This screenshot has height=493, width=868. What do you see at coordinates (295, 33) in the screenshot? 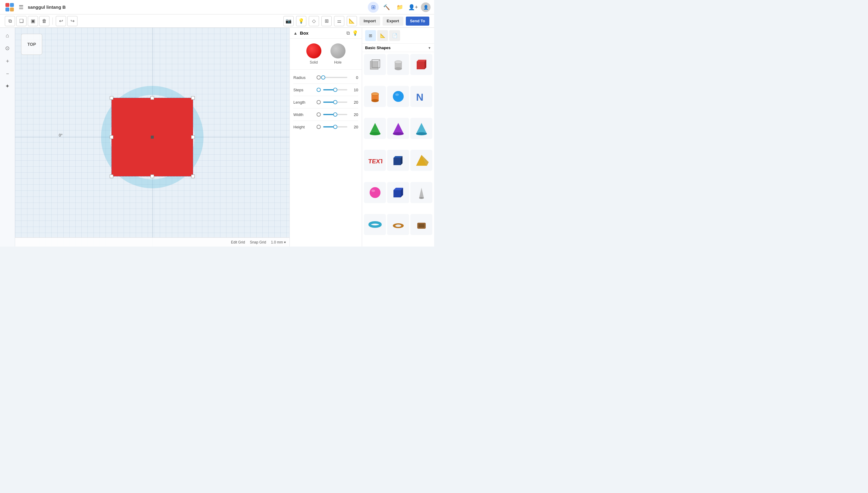
I see `panel-collapse-btn: ▲` at bounding box center [295, 33].